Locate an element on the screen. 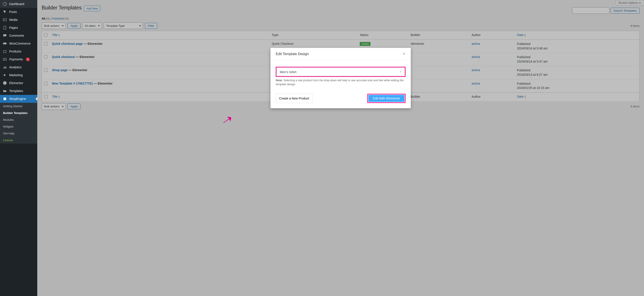  sidebar-label: Dashboard is located at coordinates (17, 4).